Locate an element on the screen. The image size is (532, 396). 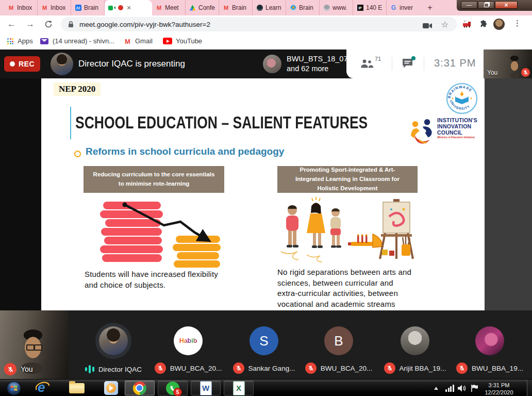
chrome-taskbar-button is located at coordinates (140, 388).